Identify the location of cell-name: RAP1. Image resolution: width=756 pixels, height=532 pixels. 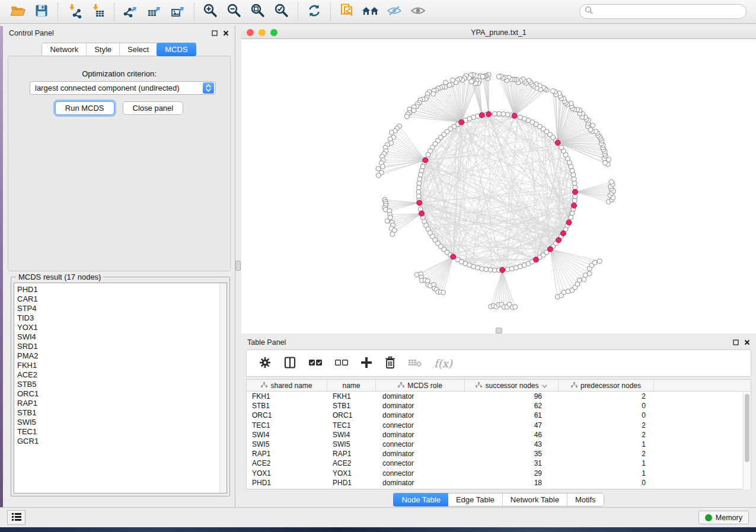
(352, 454).